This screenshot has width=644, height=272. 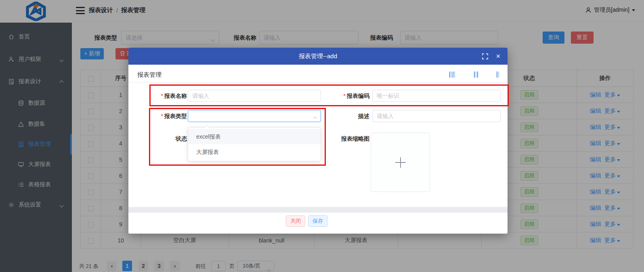 I want to click on field-status-label: 状态, so click(x=166, y=139).